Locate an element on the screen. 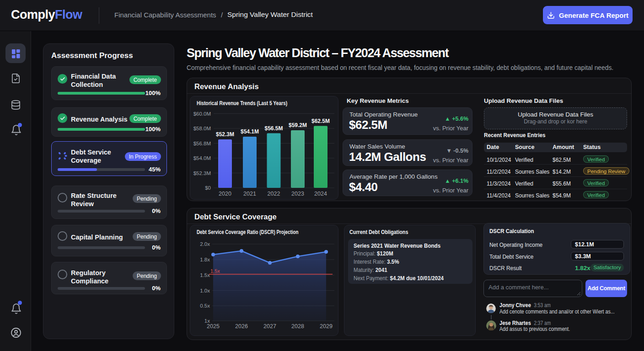  svg-text: 2024 is located at coordinates (321, 194).